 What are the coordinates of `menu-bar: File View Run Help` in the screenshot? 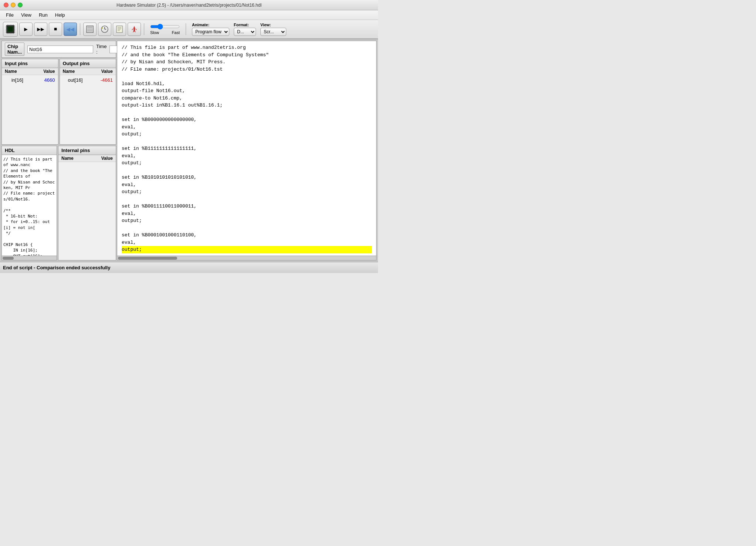 It's located at (189, 15).